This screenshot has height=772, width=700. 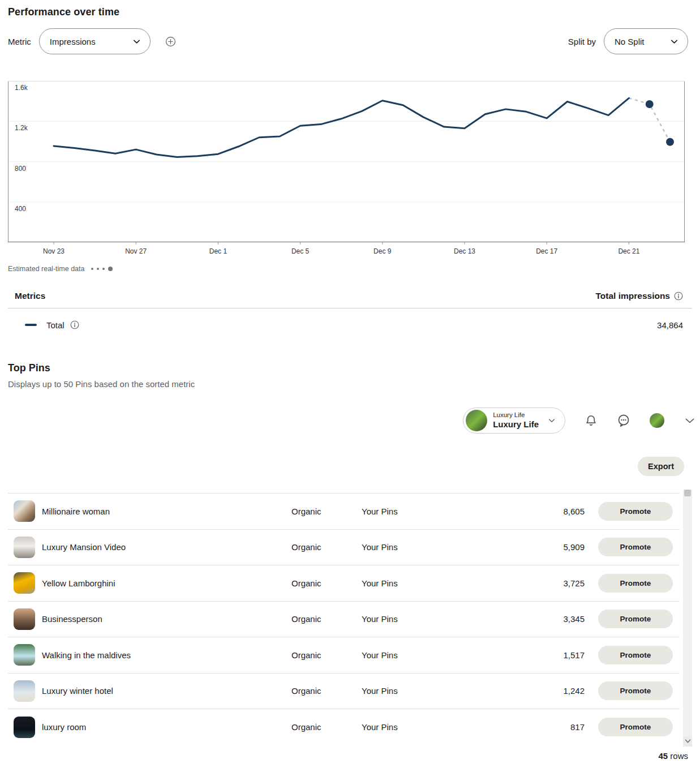 What do you see at coordinates (171, 42) in the screenshot?
I see `add-metric-button` at bounding box center [171, 42].